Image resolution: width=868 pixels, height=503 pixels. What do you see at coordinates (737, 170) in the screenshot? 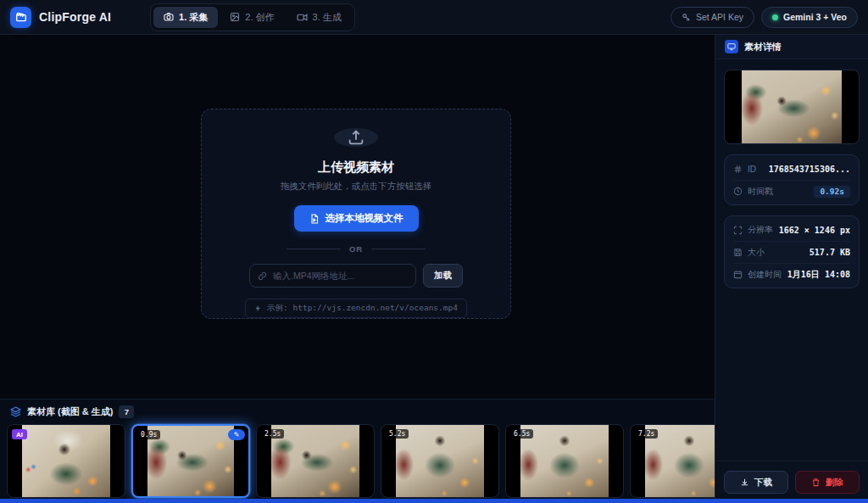
I see `hash-icon` at bounding box center [737, 170].